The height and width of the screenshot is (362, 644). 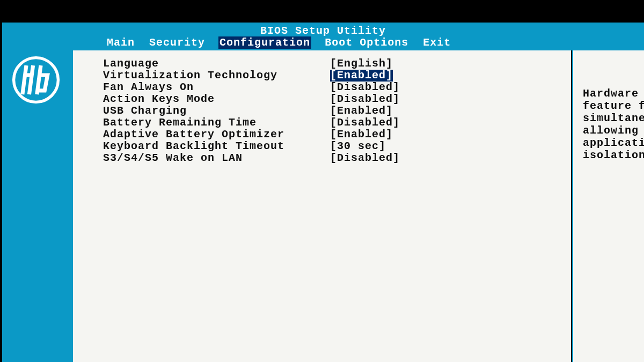 What do you see at coordinates (265, 43) in the screenshot?
I see `menu-tab-configuration: Configuration` at bounding box center [265, 43].